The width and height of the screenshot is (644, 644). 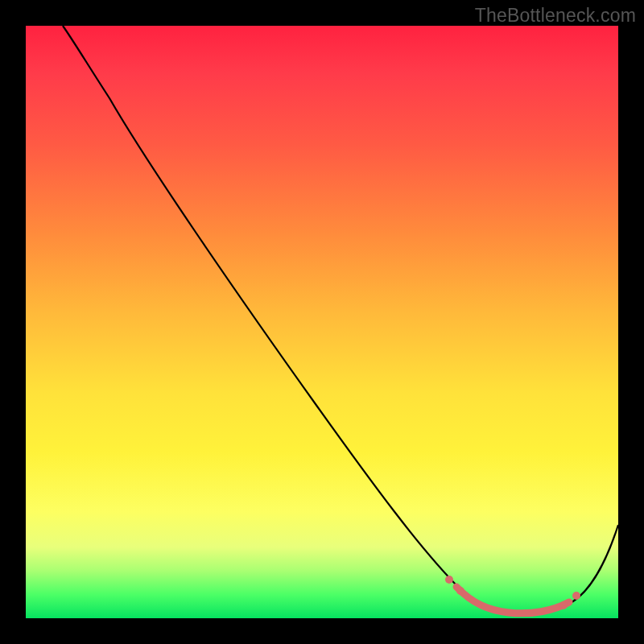 I want to click on highlight-dot-right-inner, so click(x=564, y=605).